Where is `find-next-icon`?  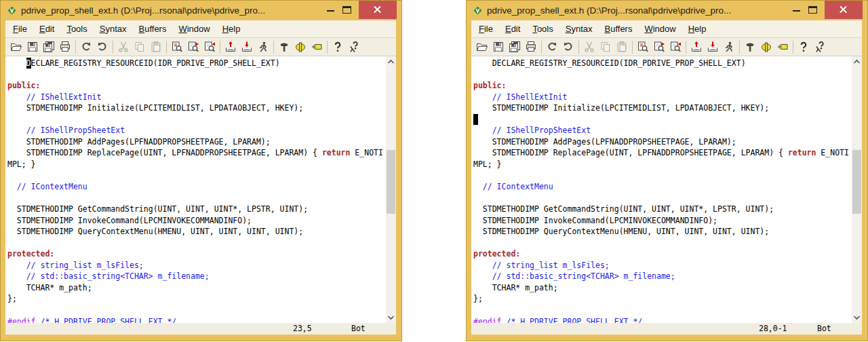
find-next-icon is located at coordinates (659, 47).